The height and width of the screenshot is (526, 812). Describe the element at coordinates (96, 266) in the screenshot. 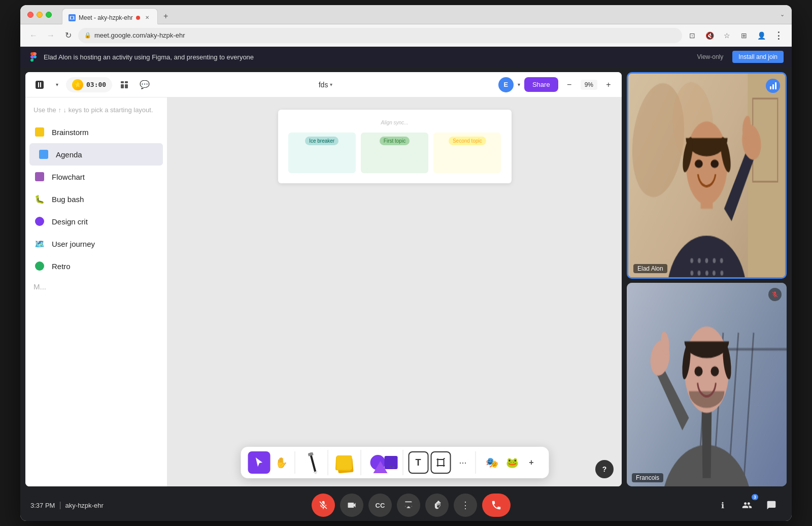

I see `template-item-retro: Retro` at that location.